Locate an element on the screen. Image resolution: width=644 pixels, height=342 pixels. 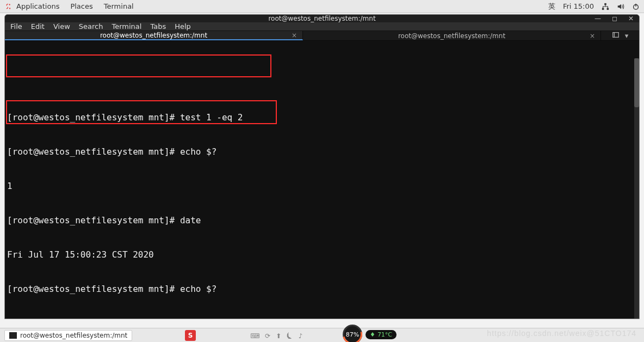
distro-icon is located at coordinates (8, 7).